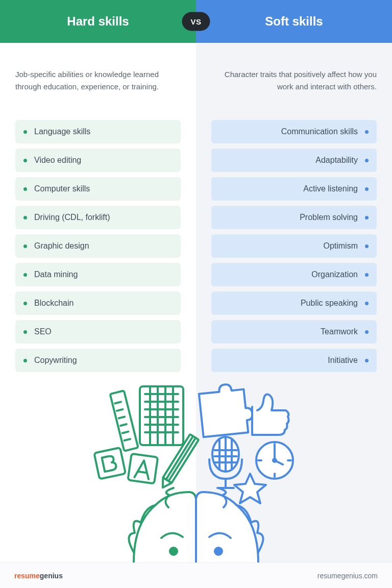 This screenshot has height=588, width=392. Describe the element at coordinates (98, 93) in the screenshot. I see `hard-skills-description: Job-specific abilities or knowledge lear…` at that location.